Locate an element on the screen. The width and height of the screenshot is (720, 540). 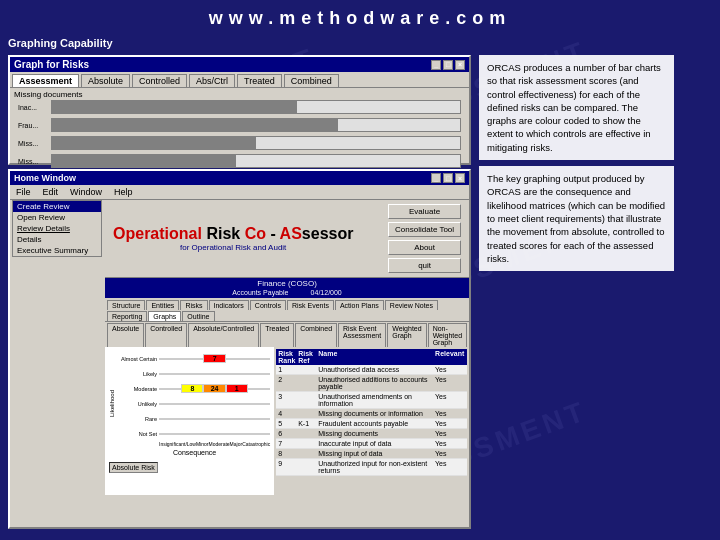
tab-risks: Risks is located at coordinates (194, 305).